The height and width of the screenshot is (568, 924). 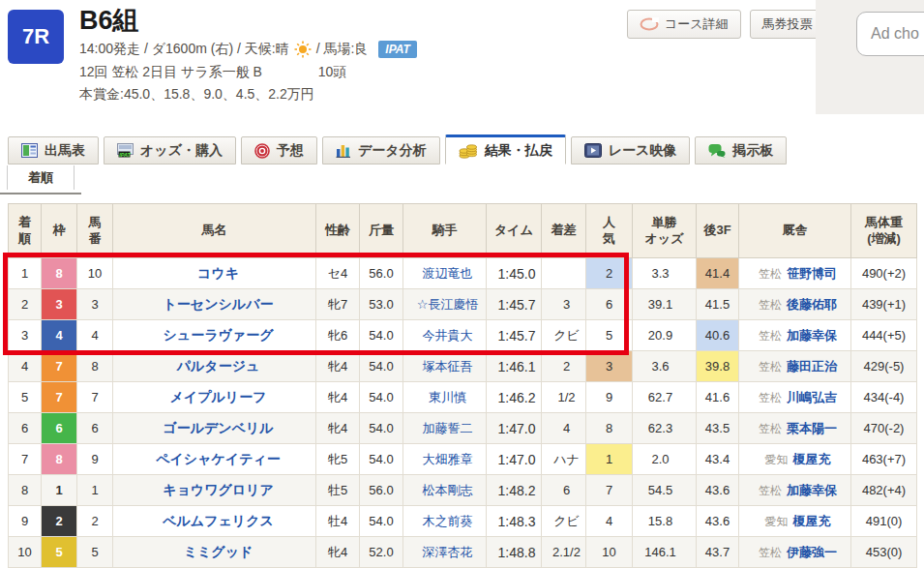 I want to click on finish-position-cell: 2, so click(x=25, y=305).